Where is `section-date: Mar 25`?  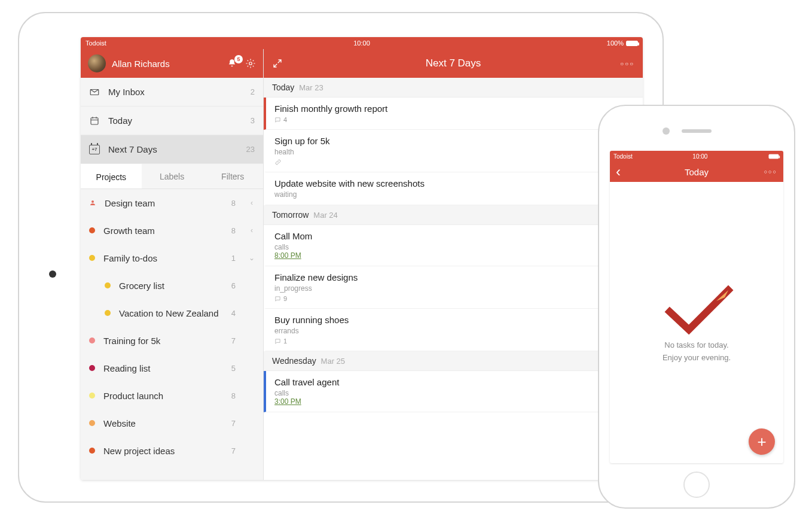 section-date: Mar 25 is located at coordinates (333, 361).